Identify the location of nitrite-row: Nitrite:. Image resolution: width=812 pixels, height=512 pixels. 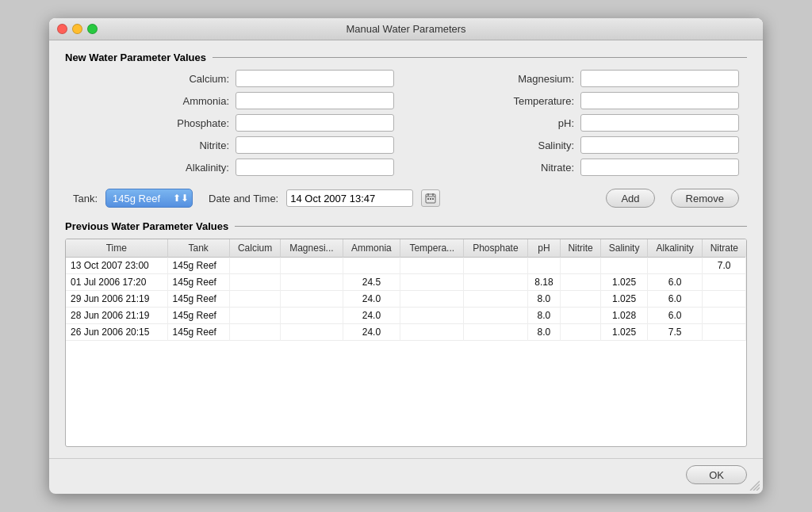
(233, 145).